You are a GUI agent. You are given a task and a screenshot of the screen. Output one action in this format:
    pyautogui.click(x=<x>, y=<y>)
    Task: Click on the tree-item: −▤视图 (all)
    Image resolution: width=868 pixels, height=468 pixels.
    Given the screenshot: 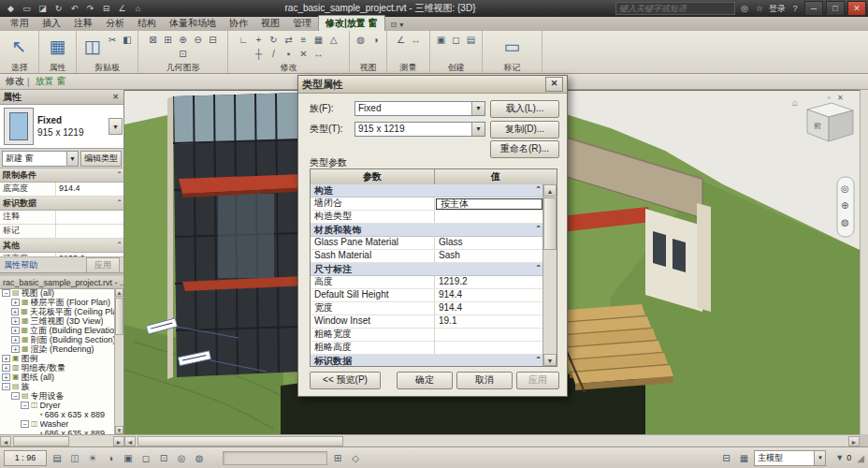 What is the action you would take?
    pyautogui.click(x=58, y=293)
    